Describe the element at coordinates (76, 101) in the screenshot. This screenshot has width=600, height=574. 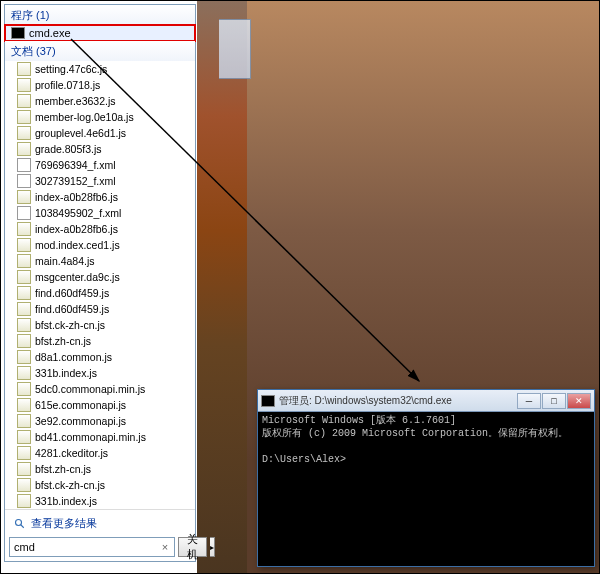
I see `file-label: member.e3632.js` at that location.